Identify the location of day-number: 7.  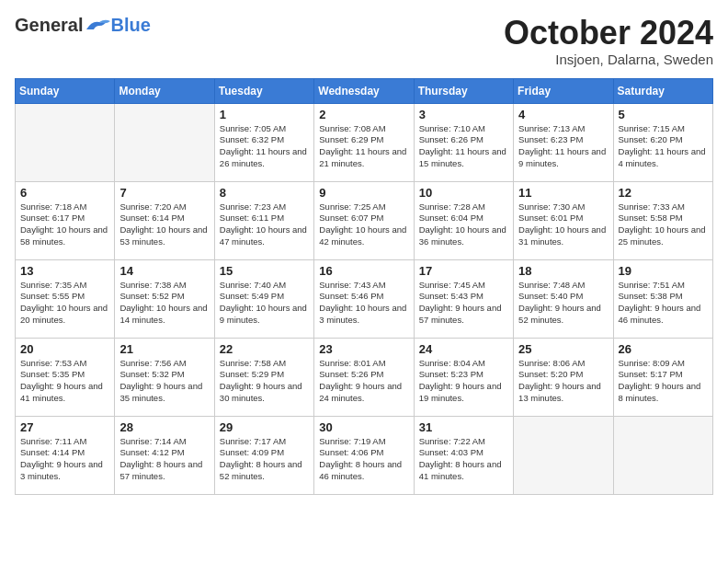
(164, 193).